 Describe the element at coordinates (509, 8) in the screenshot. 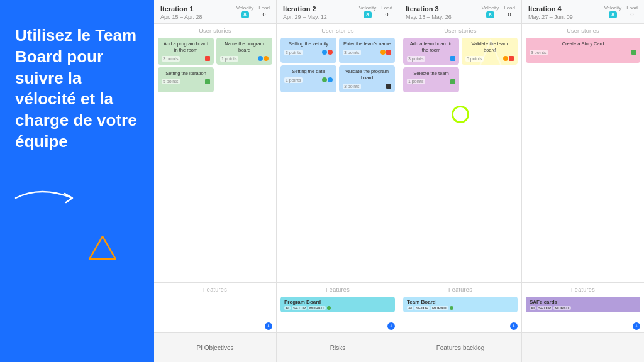

I see `iteration-3-load-label: Load` at that location.